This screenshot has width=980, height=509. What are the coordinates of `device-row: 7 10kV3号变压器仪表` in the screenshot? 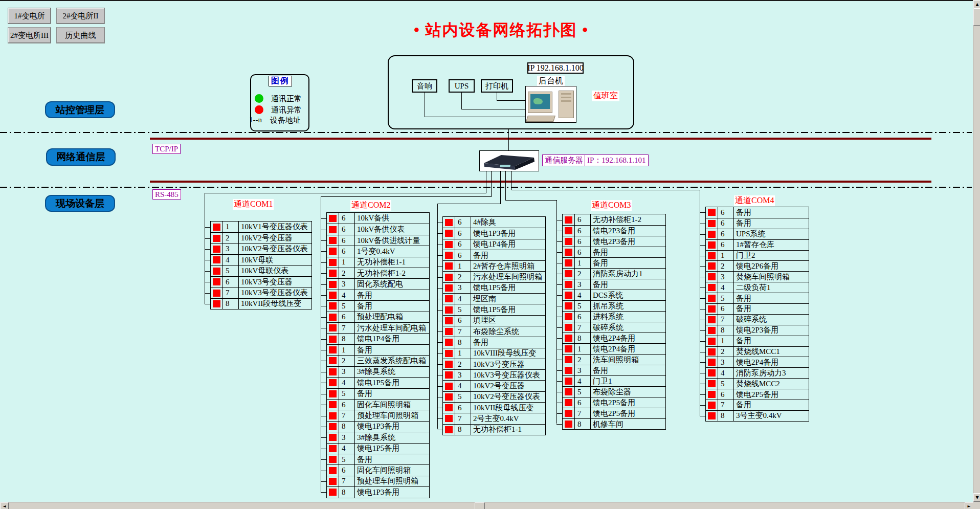 It's located at (261, 293).